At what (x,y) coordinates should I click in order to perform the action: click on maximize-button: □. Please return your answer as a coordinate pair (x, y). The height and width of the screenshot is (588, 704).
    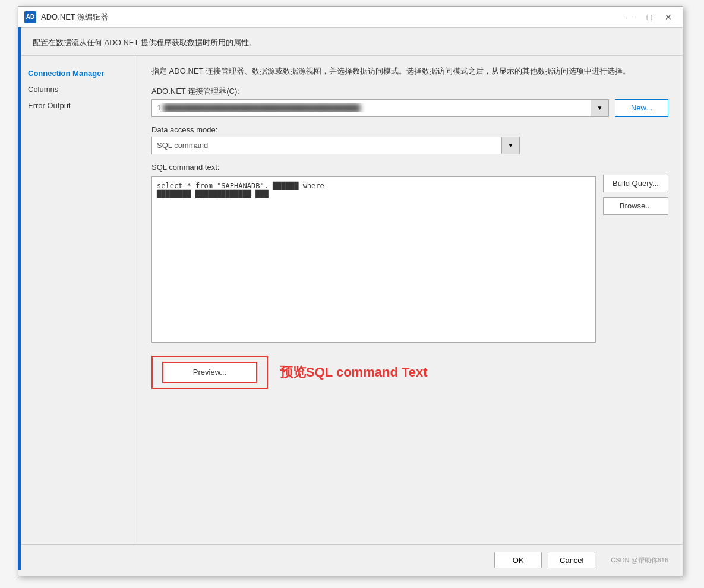
    Looking at the image, I should click on (649, 17).